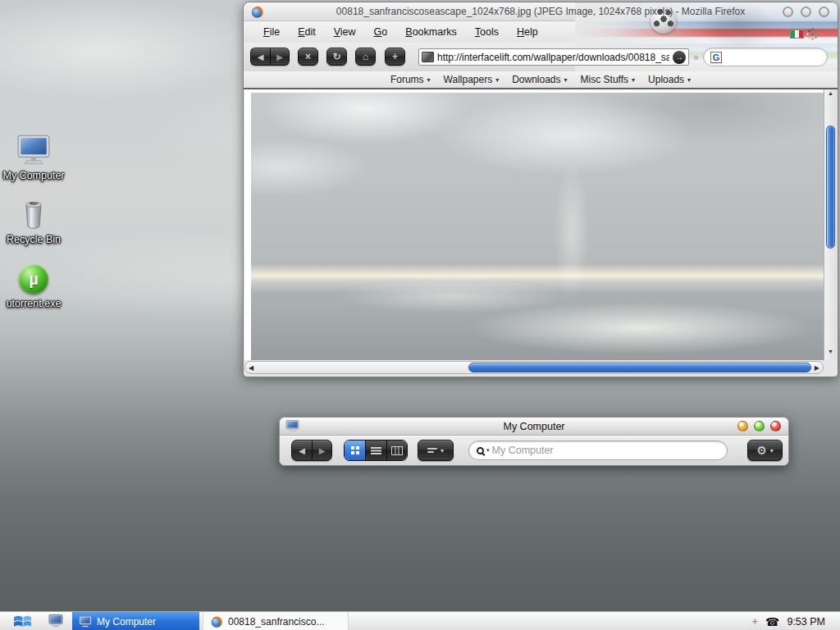  Describe the element at coordinates (830, 225) in the screenshot. I see `vertical-scrollbar: ▲ ▼` at that location.